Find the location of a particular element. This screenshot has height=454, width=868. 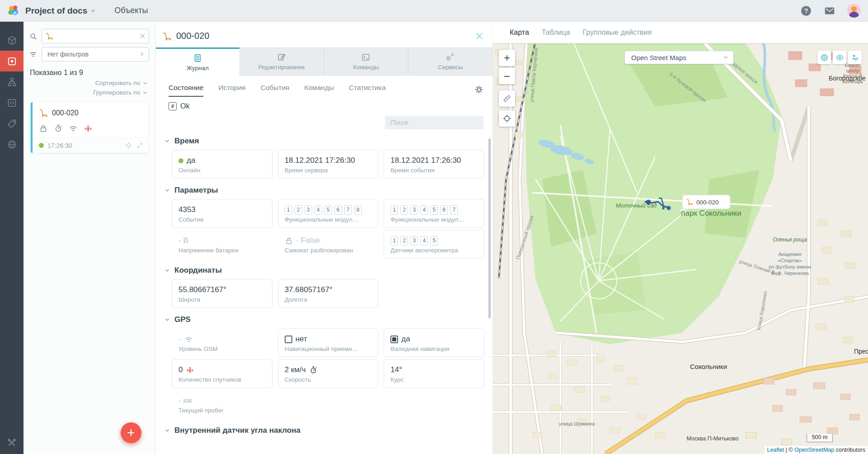

sitemap-icon is located at coordinates (12, 82).